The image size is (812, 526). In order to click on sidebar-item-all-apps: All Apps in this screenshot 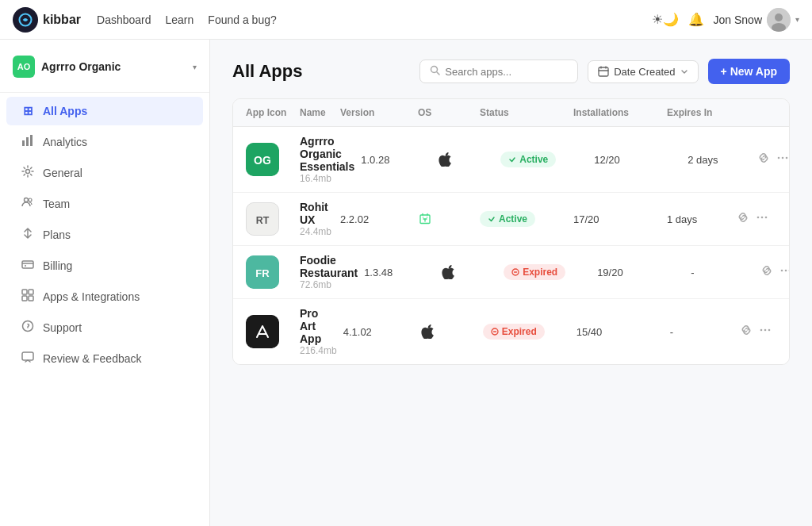, I will do `click(105, 111)`.